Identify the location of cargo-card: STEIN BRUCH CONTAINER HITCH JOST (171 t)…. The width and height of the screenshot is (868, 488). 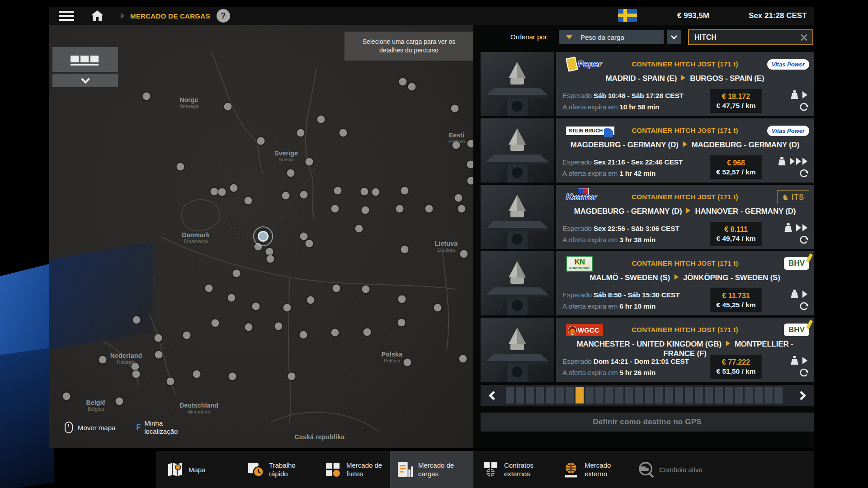
(647, 150).